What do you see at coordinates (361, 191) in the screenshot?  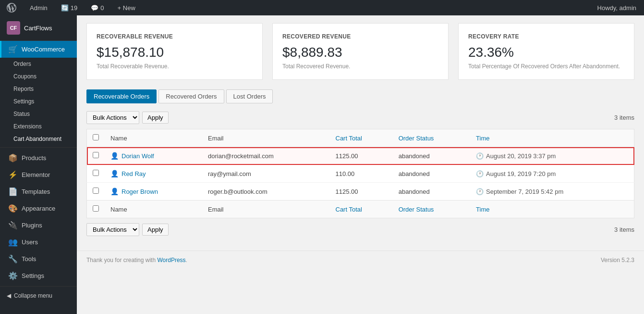 I see `row-cart-total-2: 1125.00` at bounding box center [361, 191].